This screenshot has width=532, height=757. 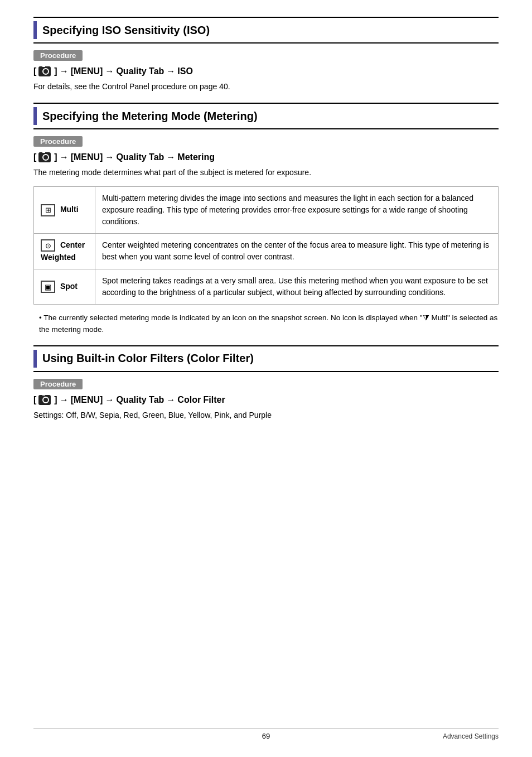 What do you see at coordinates (140, 400) in the screenshot?
I see `quality-tab-3: Quality Tab` at bounding box center [140, 400].